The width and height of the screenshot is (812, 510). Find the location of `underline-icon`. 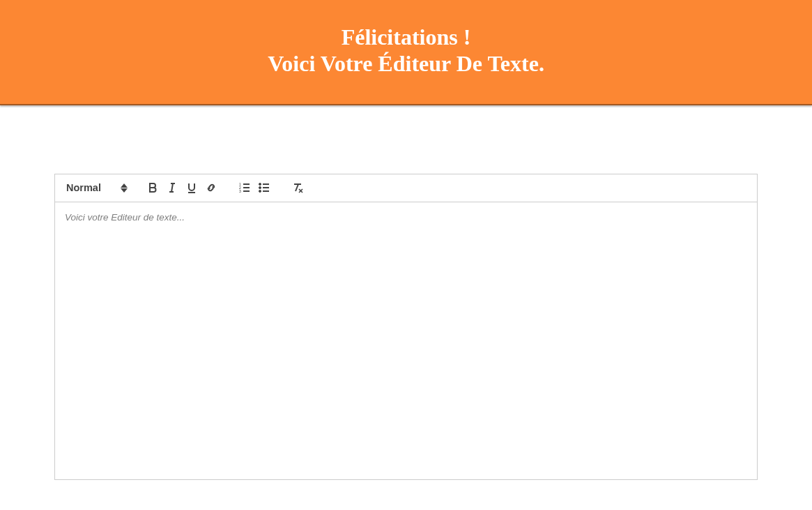

underline-icon is located at coordinates (192, 188).